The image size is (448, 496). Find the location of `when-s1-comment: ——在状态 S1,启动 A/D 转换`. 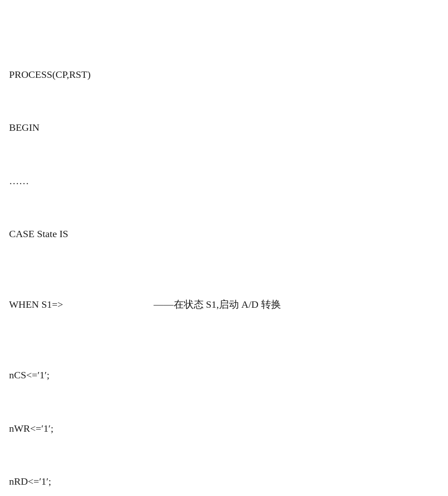

when-s1-comment: ——在状态 S1,启动 A/D 转换 is located at coordinates (217, 305).